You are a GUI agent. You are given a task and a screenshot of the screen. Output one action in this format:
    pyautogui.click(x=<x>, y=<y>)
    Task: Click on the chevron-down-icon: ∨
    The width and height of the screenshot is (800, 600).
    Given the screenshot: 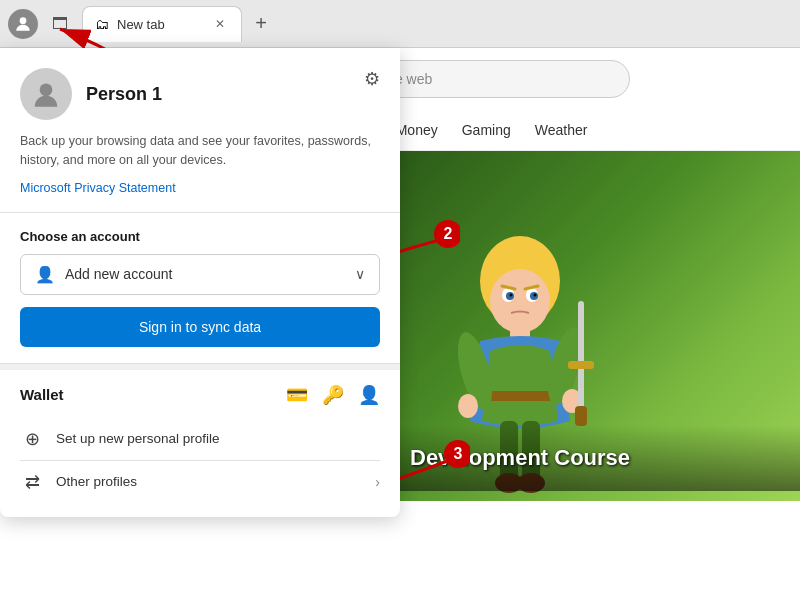 What is the action you would take?
    pyautogui.click(x=360, y=274)
    